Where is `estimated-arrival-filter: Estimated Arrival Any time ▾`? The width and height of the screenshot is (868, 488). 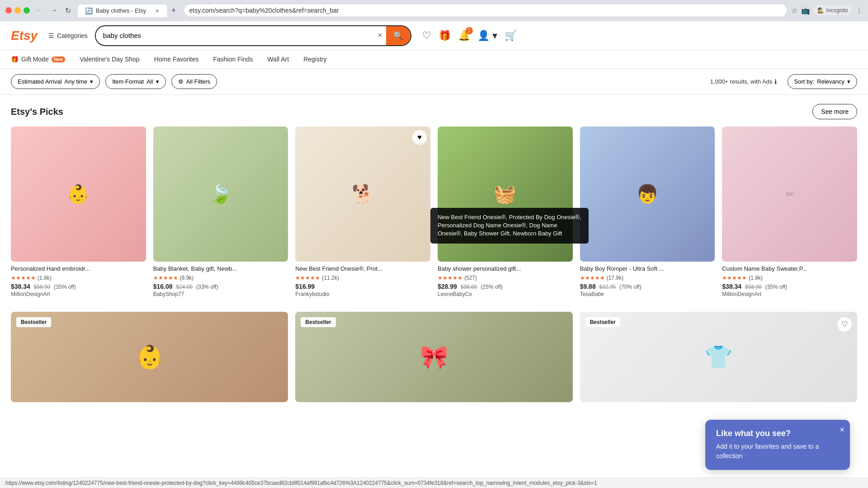
estimated-arrival-filter: Estimated Arrival Any time ▾ is located at coordinates (55, 81).